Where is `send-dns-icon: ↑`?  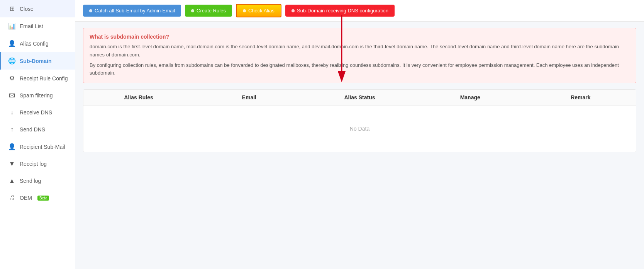
send-dns-icon: ↑ is located at coordinates (12, 129).